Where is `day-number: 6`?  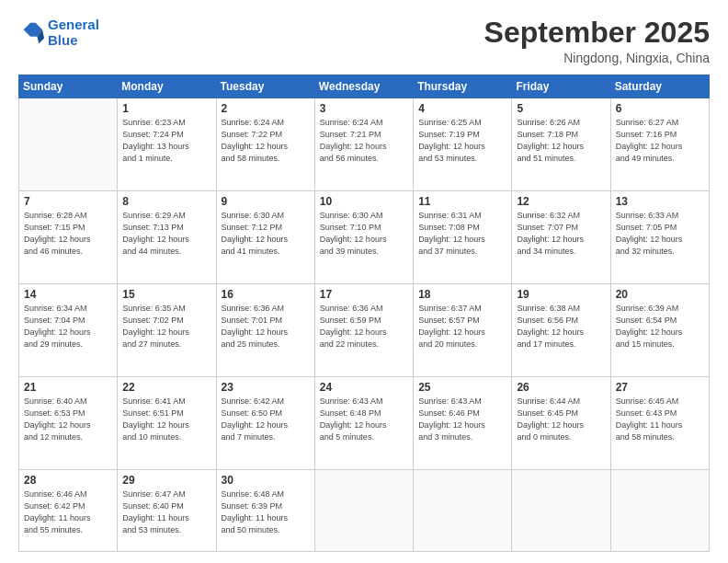
day-number: 6 is located at coordinates (660, 109).